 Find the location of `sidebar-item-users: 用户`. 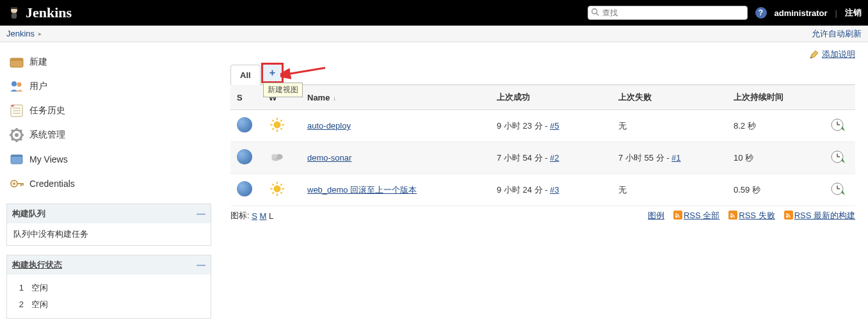

sidebar-item-users: 用户 is located at coordinates (109, 86).